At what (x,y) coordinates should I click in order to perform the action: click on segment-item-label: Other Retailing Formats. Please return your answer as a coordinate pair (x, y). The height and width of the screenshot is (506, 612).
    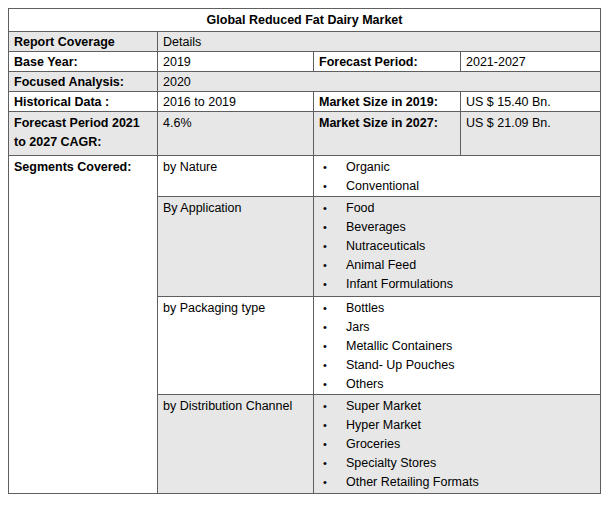
    Looking at the image, I should click on (473, 482).